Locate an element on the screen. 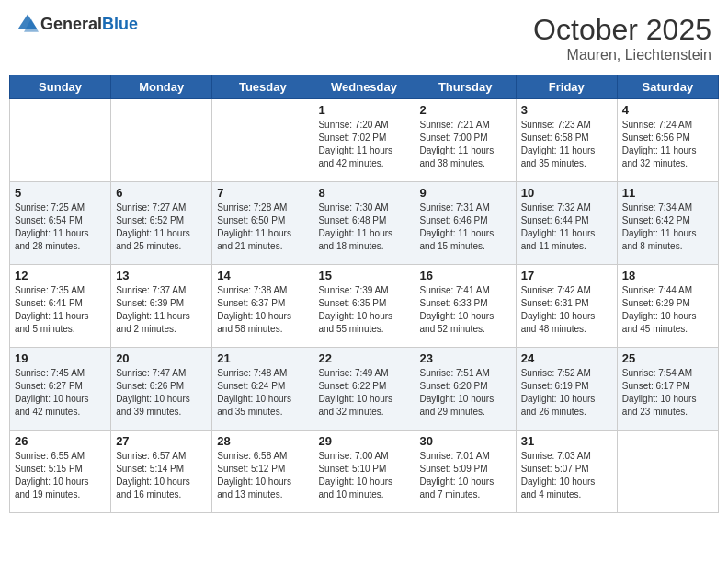 The image size is (728, 563). week-row-2: 5Sunrise: 7:25 AMSunset: 6:54 PMDaylight… is located at coordinates (364, 224).